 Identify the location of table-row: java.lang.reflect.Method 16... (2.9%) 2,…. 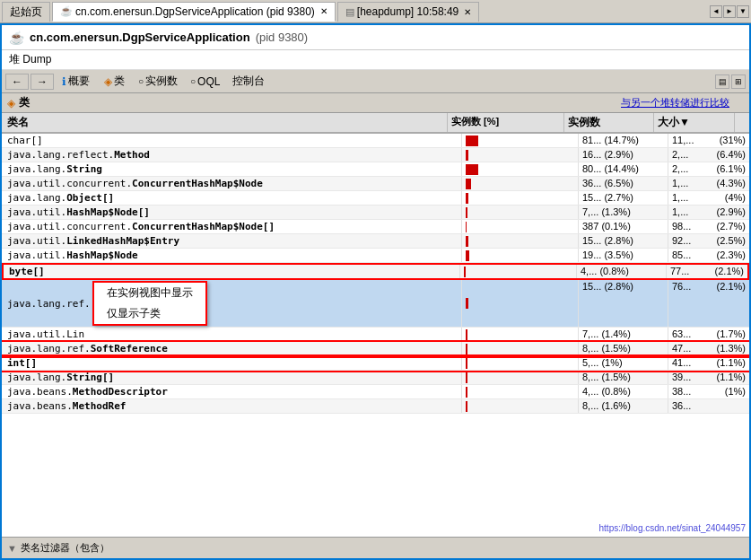
(375, 155).